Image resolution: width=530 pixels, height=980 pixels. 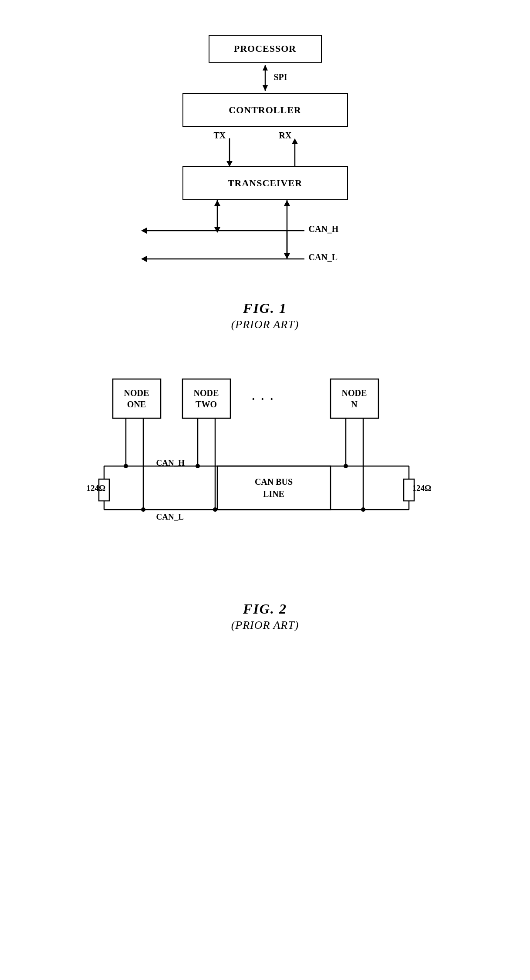 What do you see at coordinates (265, 609) in the screenshot?
I see `fig2-title: FIG. 2` at bounding box center [265, 609].